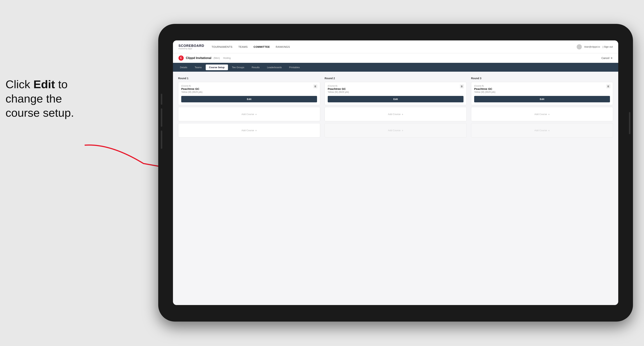  Describe the element at coordinates (542, 86) in the screenshot. I see `round-3-course-tag: (Course A)` at that location.